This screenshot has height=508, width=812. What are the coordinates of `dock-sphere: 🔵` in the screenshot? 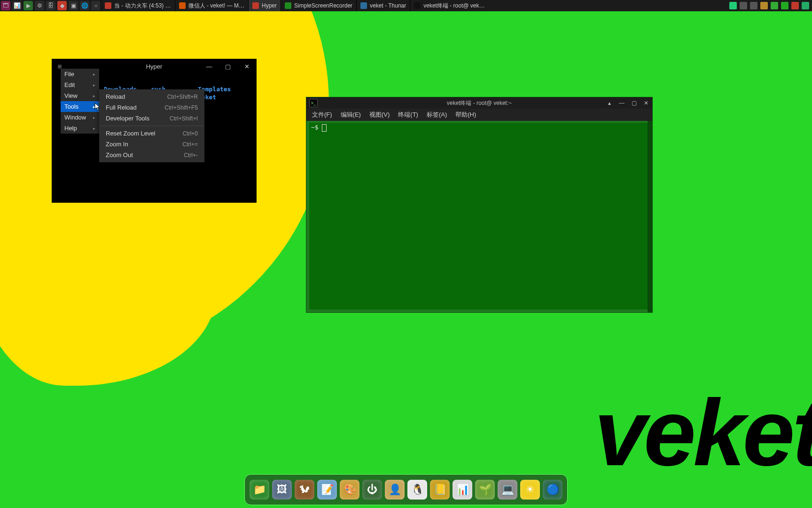 It's located at (553, 490).